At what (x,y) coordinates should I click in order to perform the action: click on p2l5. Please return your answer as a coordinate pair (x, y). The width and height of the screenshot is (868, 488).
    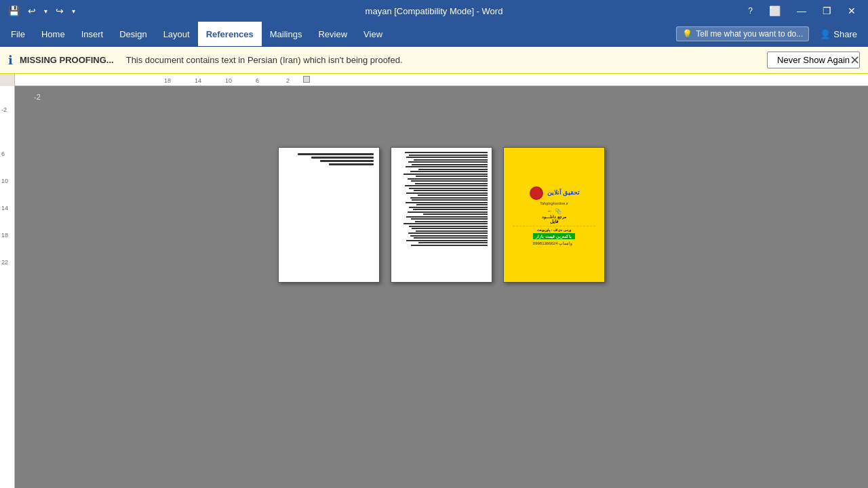
    Looking at the image, I should click on (448, 162).